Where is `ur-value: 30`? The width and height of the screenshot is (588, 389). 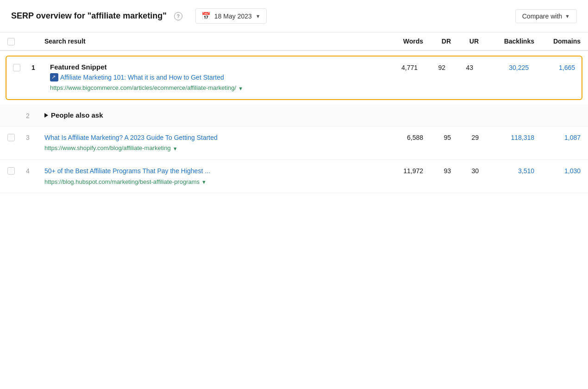 ur-value: 30 is located at coordinates (465, 170).